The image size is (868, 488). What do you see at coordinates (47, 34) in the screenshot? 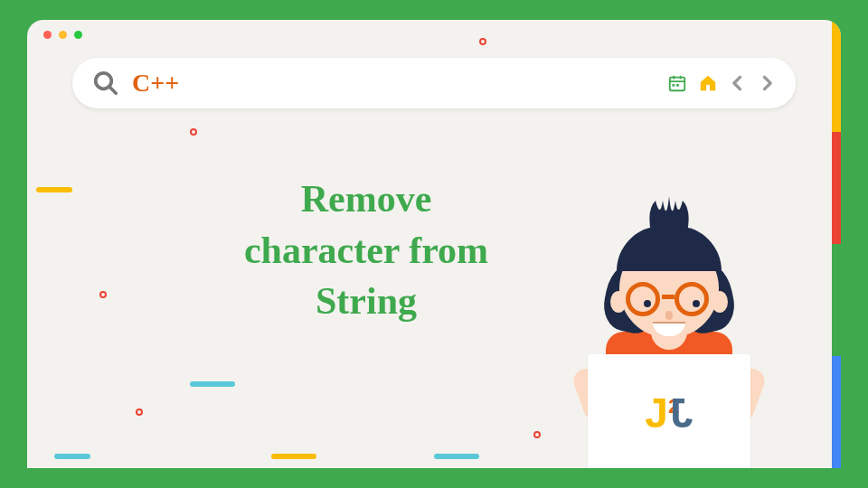
I see `close-dot` at bounding box center [47, 34].